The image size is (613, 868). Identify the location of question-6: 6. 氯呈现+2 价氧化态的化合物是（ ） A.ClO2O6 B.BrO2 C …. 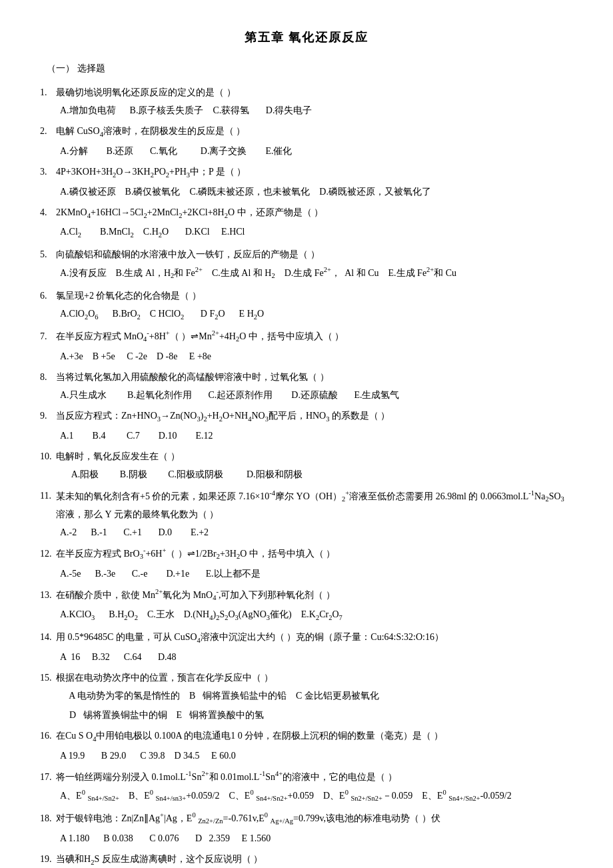
(306, 305).